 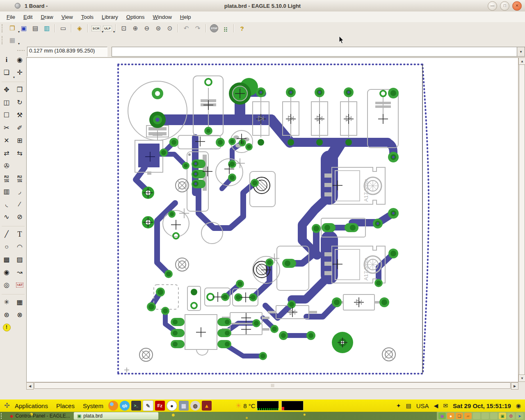 What do you see at coordinates (468, 416) in the screenshot?
I see `dock-folder-icon: ▰` at bounding box center [468, 416].